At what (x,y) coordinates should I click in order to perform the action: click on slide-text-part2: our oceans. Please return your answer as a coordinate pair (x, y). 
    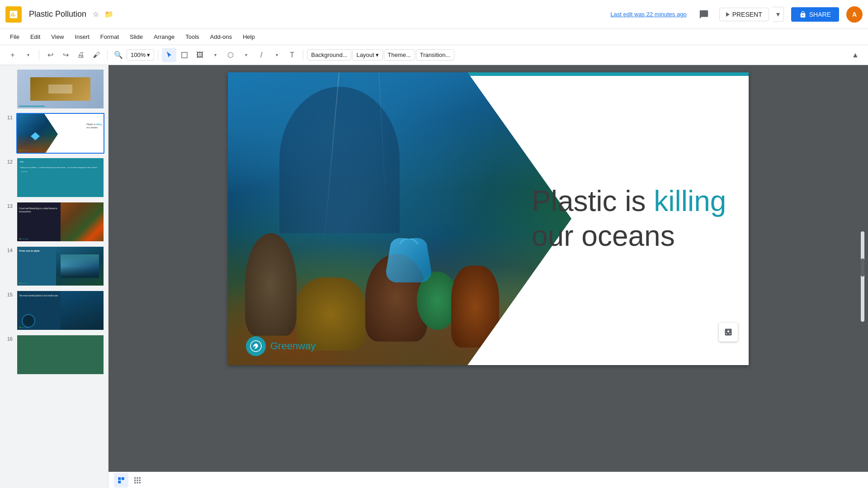
    Looking at the image, I should click on (603, 236).